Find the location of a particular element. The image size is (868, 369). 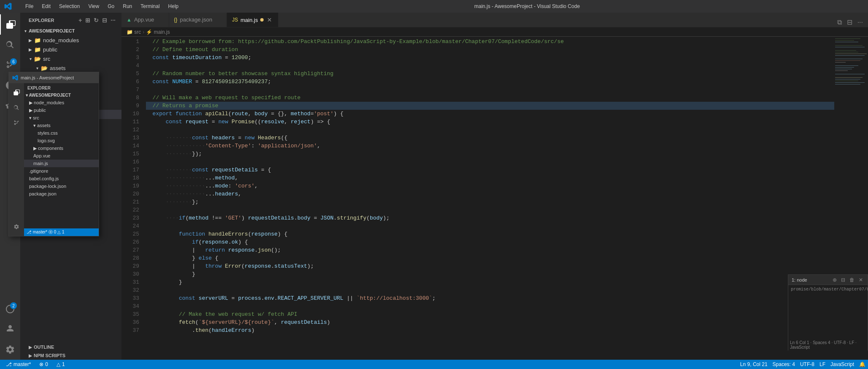

terminal-trash-btn: 🗑 is located at coordinates (852, 280).